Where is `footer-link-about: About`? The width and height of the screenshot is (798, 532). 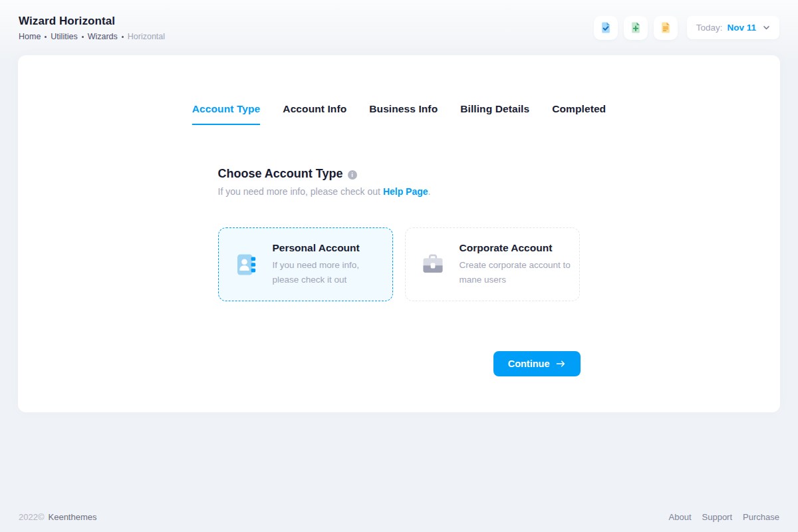 footer-link-about: About is located at coordinates (680, 517).